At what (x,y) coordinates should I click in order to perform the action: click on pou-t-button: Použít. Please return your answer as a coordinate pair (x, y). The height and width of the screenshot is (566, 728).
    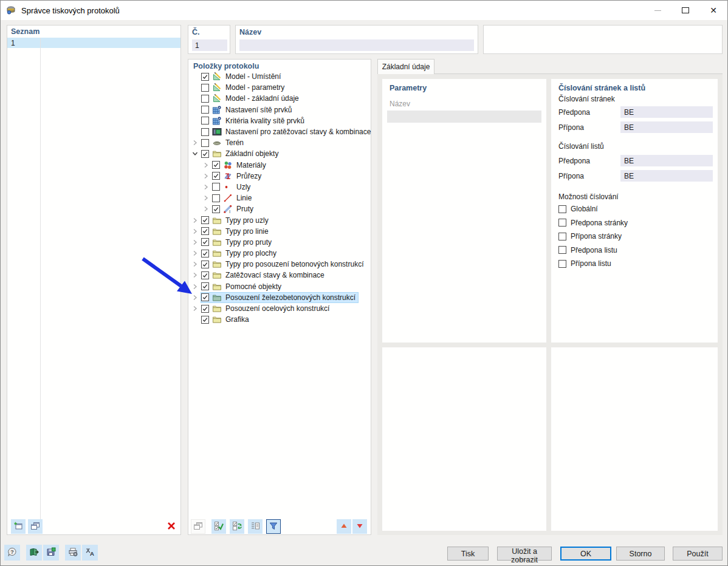
    Looking at the image, I should click on (698, 554).